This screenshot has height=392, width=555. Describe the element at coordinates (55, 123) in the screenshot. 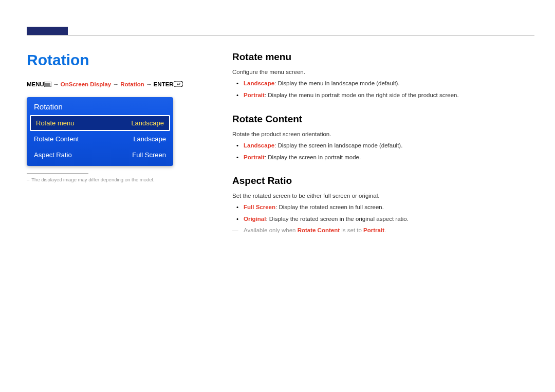

I see `osd-row-label: Rotate menu` at that location.